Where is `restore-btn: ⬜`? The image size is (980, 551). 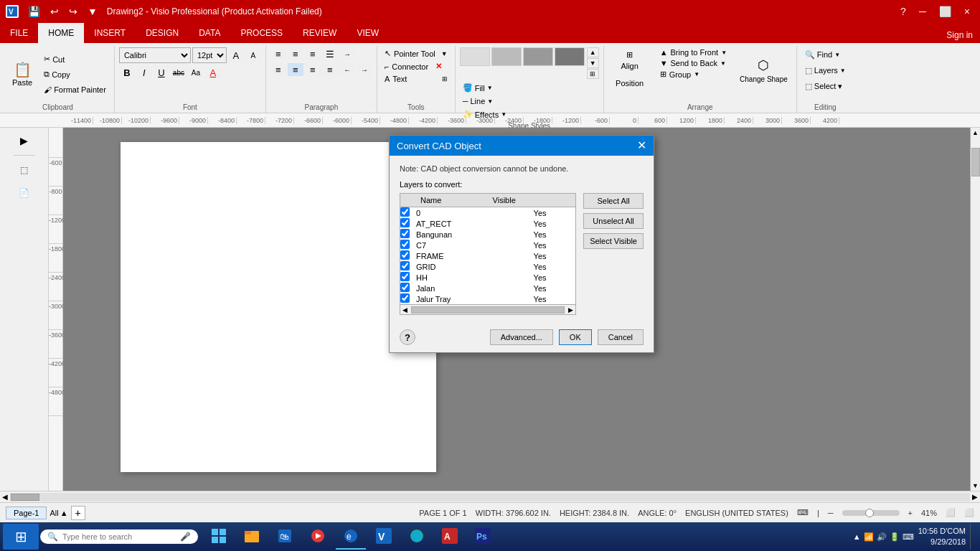 restore-btn: ⬜ is located at coordinates (946, 11).